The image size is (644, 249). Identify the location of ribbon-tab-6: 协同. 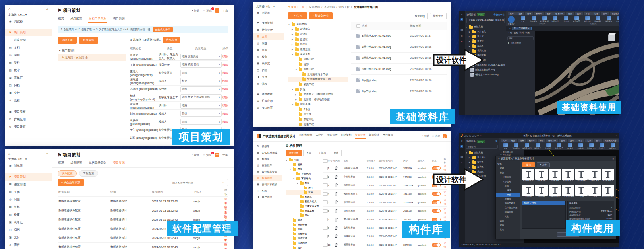
(563, 140).